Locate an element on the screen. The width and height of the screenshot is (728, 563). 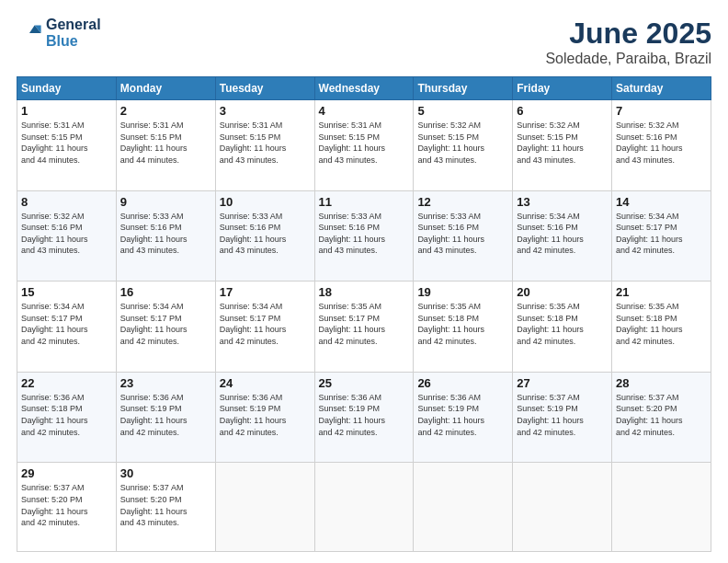
day-number: 27 is located at coordinates (563, 383).